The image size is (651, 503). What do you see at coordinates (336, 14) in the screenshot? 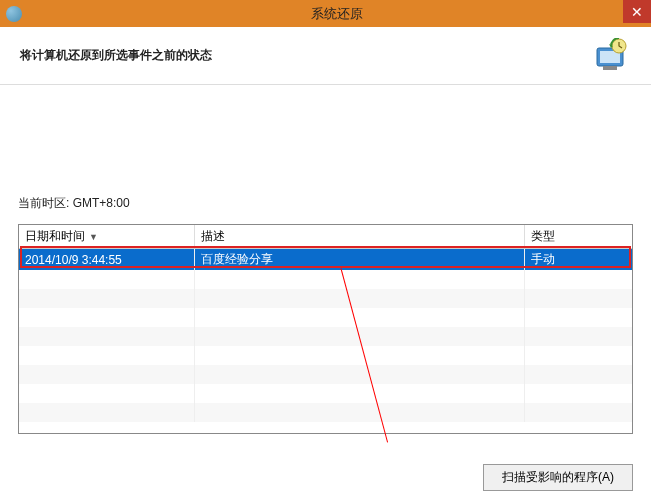
I see `window-title: 系统还原` at bounding box center [336, 14].